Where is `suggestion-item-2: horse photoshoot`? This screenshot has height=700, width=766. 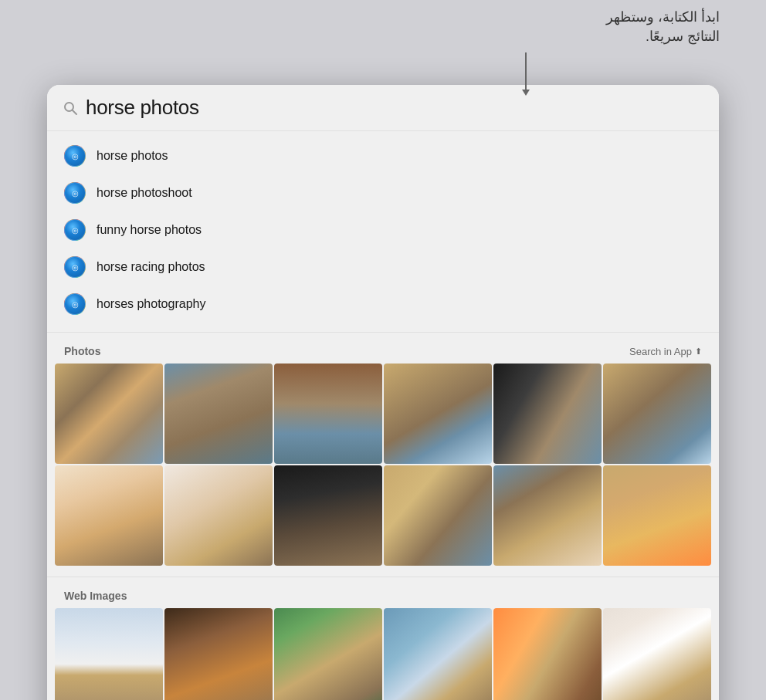
suggestion-item-2: horse photoshoot is located at coordinates (383, 193).